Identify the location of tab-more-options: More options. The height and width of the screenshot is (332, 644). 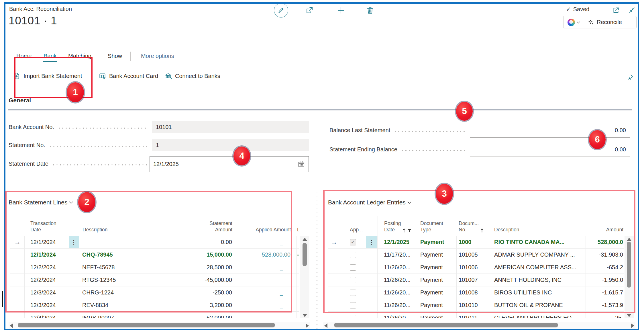
(158, 56).